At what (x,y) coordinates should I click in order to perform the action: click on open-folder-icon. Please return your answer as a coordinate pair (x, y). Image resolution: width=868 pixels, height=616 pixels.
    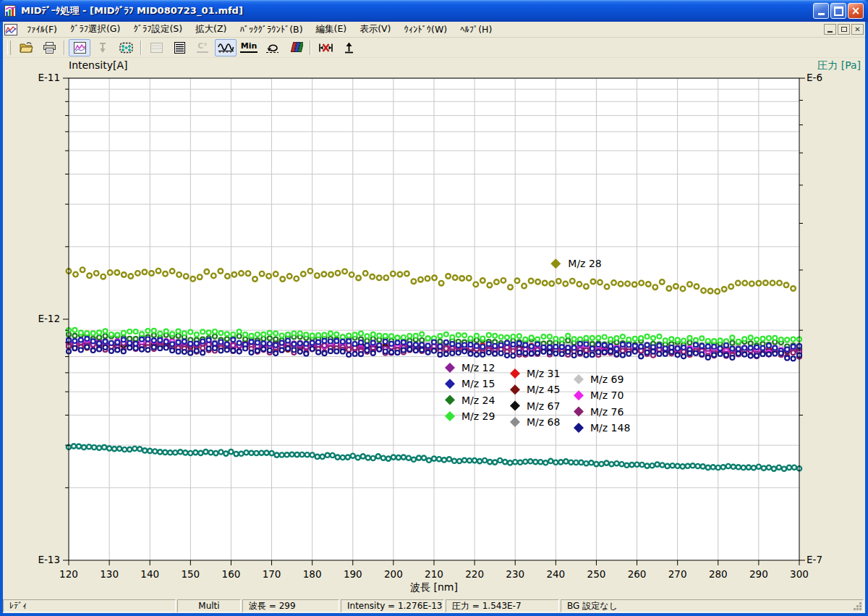
    Looking at the image, I should click on (26, 48).